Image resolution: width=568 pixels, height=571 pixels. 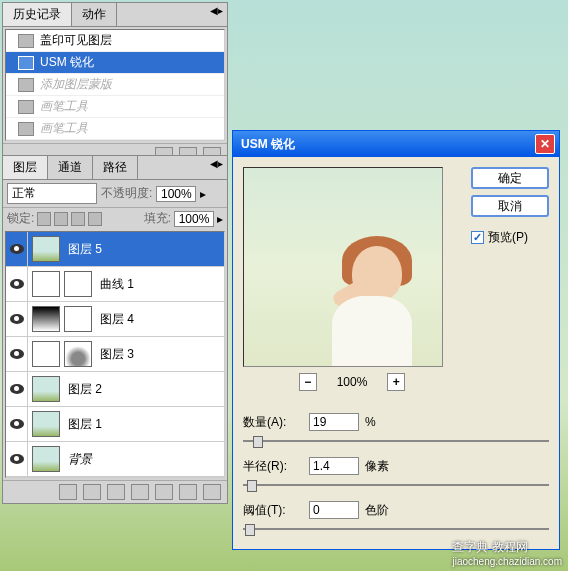 What do you see at coordinates (78, 219) in the screenshot?
I see `lock-move-icon` at bounding box center [78, 219].